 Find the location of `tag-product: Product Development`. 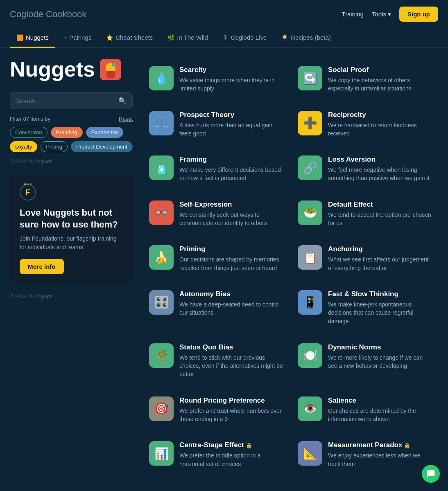

tag-product: Product Development is located at coordinates (102, 146).